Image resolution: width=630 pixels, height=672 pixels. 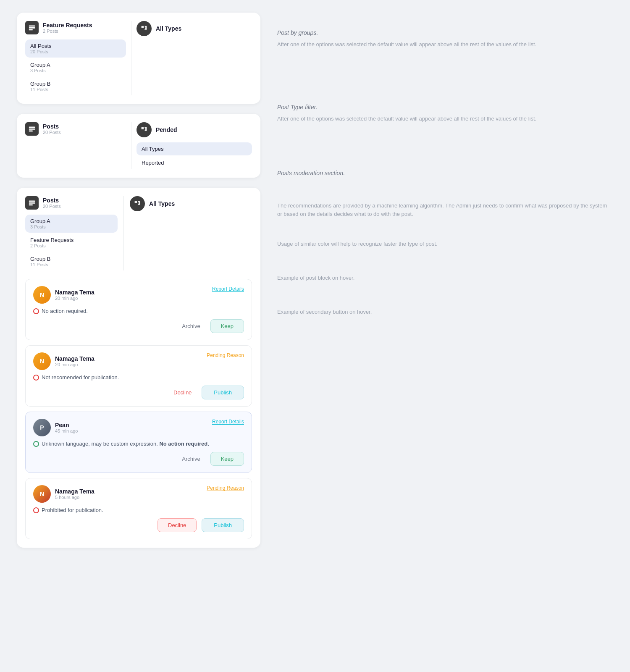 I want to click on report-details-link-1: Report Details, so click(x=228, y=289).